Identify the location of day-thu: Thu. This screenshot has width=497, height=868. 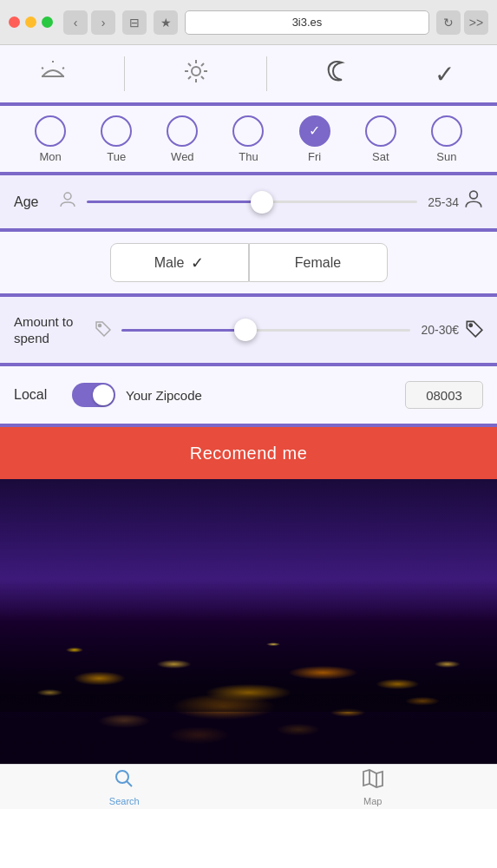
(248, 139).